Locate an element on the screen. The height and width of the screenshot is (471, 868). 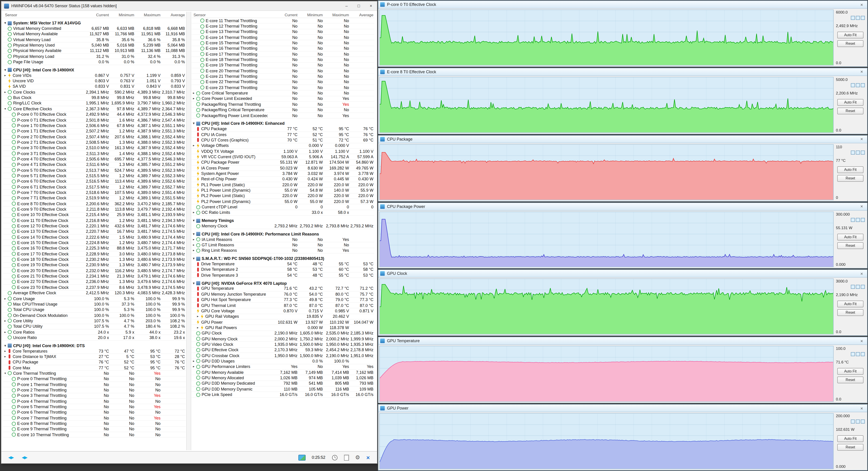
sensor-row: E-core 17 T0 Effective Clock2,228.9 MHz3… is located at coordinates (94, 254).